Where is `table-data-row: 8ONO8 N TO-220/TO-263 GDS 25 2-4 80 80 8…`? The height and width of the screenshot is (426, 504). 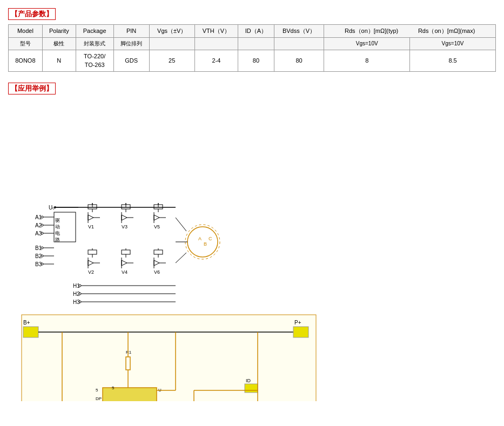 table-data-row: 8ONO8 N TO-220/TO-263 GDS 25 2-4 80 80 8… is located at coordinates (252, 61).